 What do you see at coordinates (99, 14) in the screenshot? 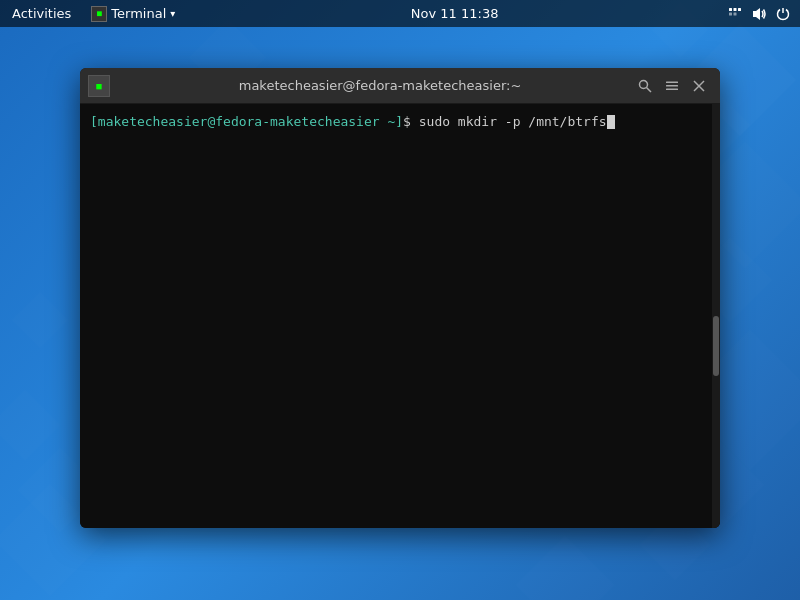
I see `terminal-taskbar-icon: ■` at bounding box center [99, 14].